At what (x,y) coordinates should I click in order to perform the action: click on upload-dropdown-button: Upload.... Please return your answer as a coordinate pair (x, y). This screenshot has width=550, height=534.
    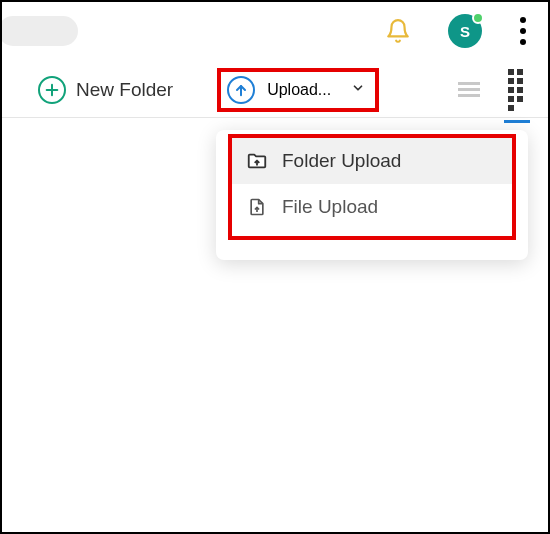
    Looking at the image, I should click on (298, 90).